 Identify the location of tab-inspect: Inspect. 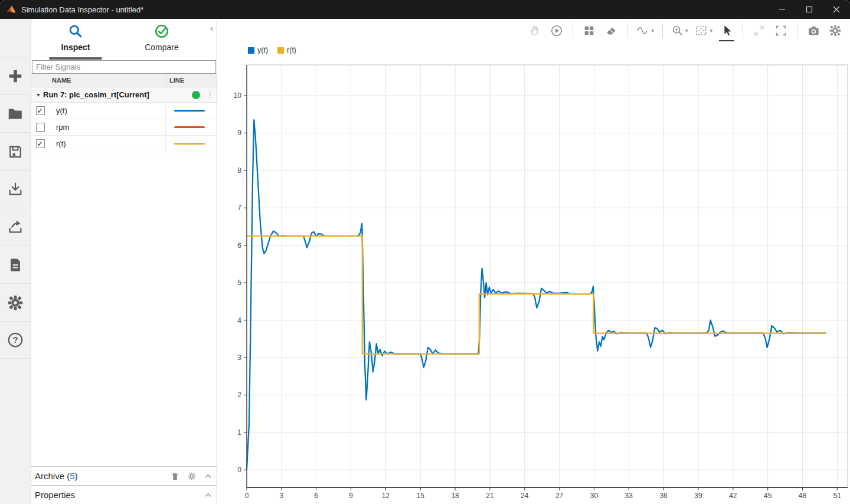
(76, 39).